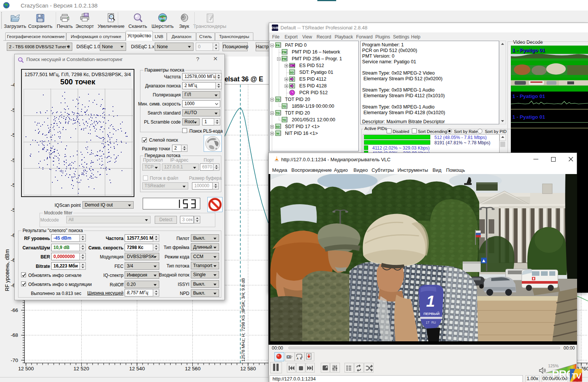 The width and height of the screenshot is (588, 382). I want to click on svg-text: ПЕРВЫЙ, so click(431, 313).